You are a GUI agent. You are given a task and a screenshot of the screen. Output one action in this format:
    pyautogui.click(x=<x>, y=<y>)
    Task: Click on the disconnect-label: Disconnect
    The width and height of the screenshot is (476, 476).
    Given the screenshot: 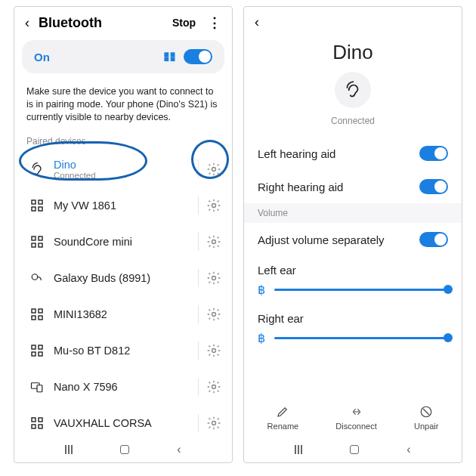 What is the action you would take?
    pyautogui.click(x=356, y=426)
    